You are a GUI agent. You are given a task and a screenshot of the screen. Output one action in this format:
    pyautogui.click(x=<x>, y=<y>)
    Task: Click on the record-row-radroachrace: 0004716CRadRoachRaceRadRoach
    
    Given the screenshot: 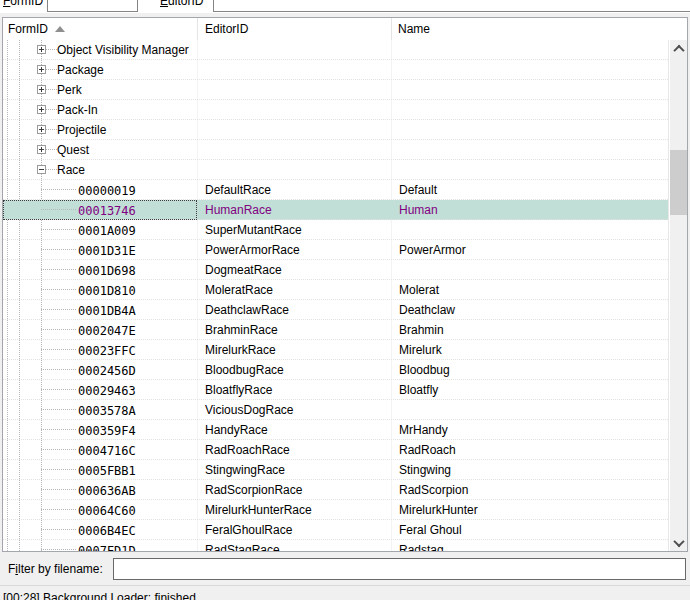 What is the action you would take?
    pyautogui.click(x=336, y=450)
    